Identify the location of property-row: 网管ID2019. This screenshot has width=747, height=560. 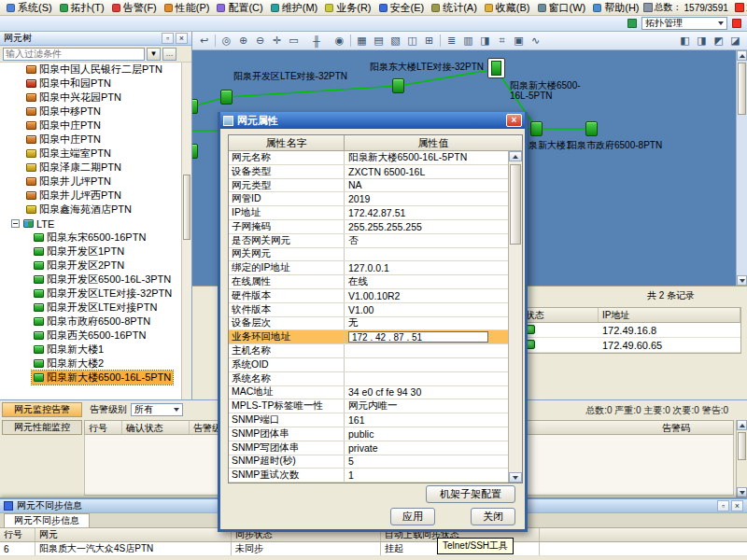
(368, 200).